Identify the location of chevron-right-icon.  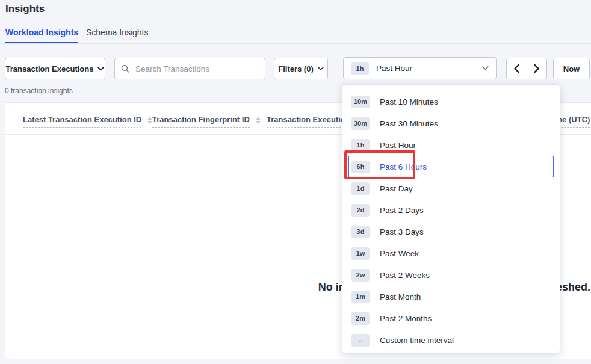
(537, 69).